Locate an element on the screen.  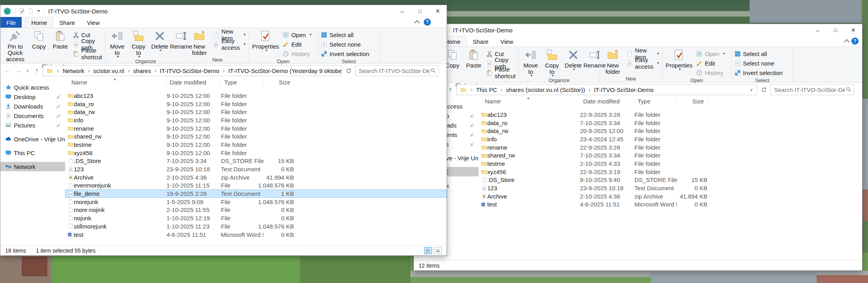
file-row: shared_rw9-10-2025 12:00File folder is located at coordinates (256, 137).